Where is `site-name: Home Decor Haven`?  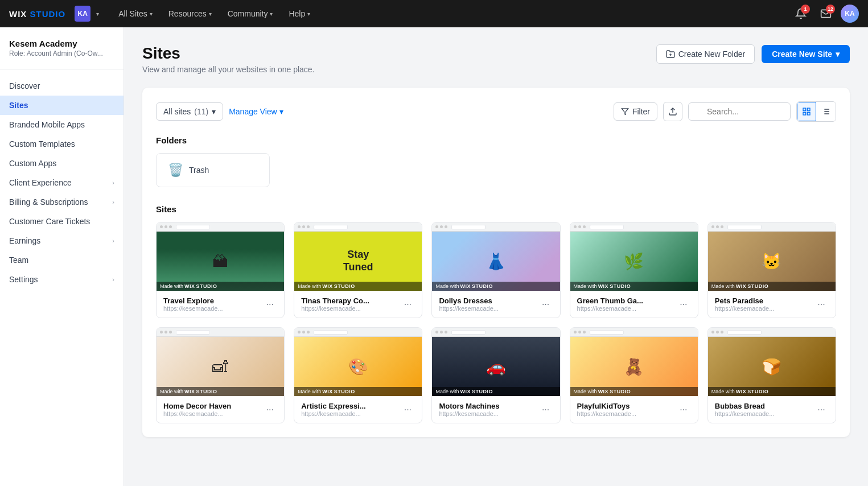
site-name: Home Decor Haven is located at coordinates (197, 406).